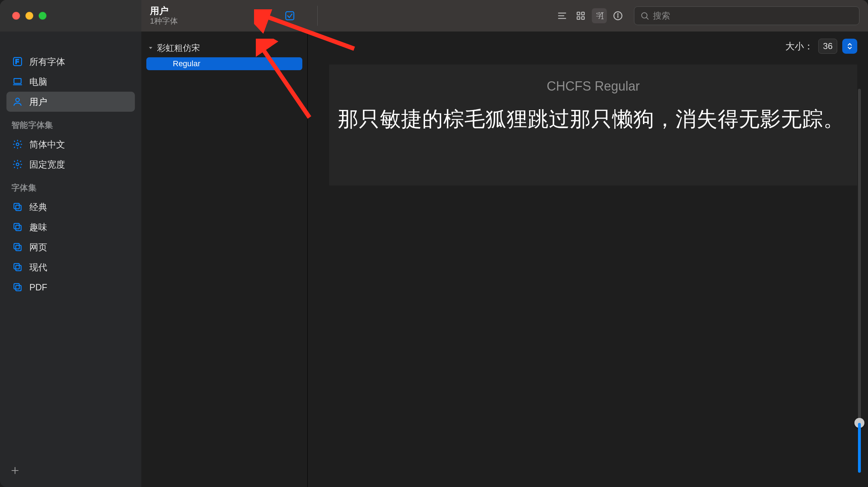 The width and height of the screenshot is (868, 487). What do you see at coordinates (828, 46) in the screenshot?
I see `size-value-field: 36` at bounding box center [828, 46].